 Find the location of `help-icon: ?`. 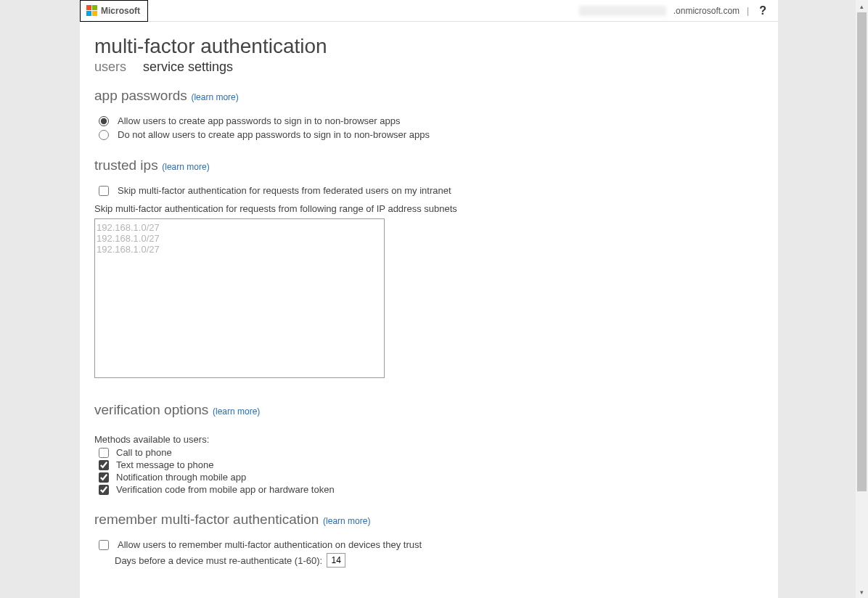

help-icon: ? is located at coordinates (763, 11).